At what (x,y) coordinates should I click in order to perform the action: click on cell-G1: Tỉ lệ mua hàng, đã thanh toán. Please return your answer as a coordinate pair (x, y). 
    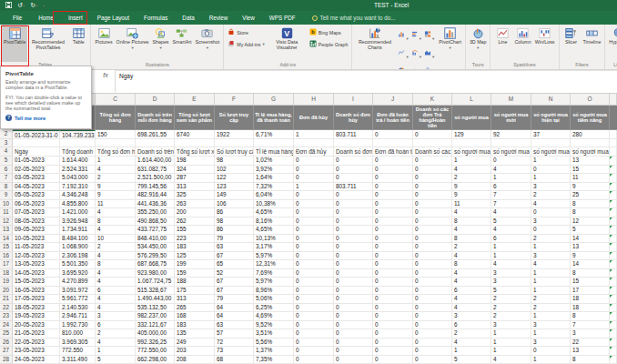
    Looking at the image, I should click on (274, 118).